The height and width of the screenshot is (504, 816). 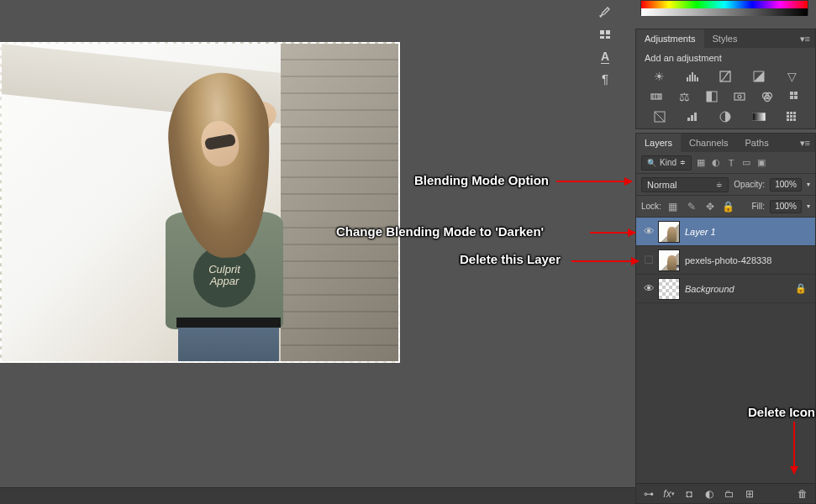 I want to click on opacity-caret-icon: ▾, so click(x=808, y=185).